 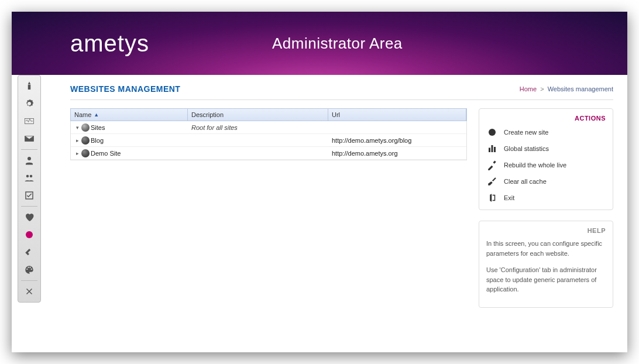 I want to click on sidebar-item-groups, so click(x=29, y=178).